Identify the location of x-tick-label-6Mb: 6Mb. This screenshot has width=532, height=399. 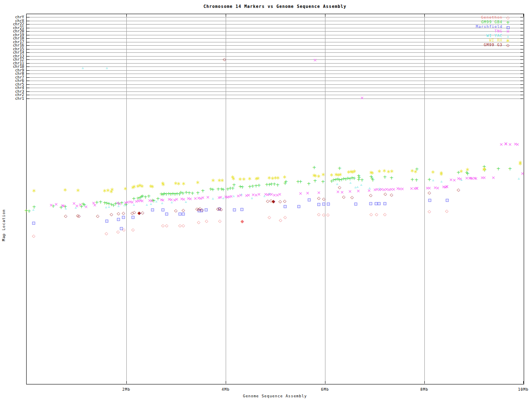
(325, 389).